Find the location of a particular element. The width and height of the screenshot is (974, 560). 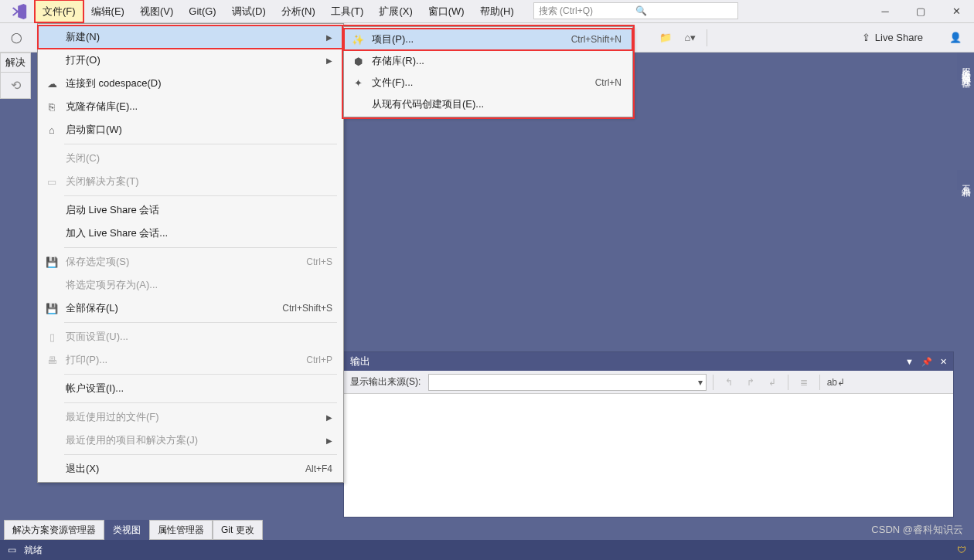

file-menu-item-6: 关闭(C) is located at coordinates (190, 158).